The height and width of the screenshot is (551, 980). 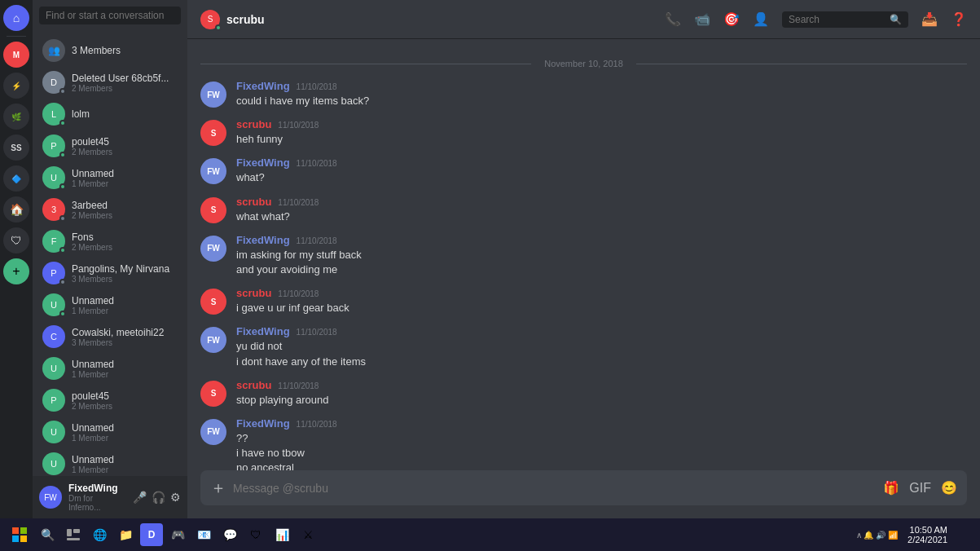 What do you see at coordinates (583, 256) in the screenshot?
I see `message-group: FW FixedWing 11/10/2018 im asking for my…` at bounding box center [583, 256].